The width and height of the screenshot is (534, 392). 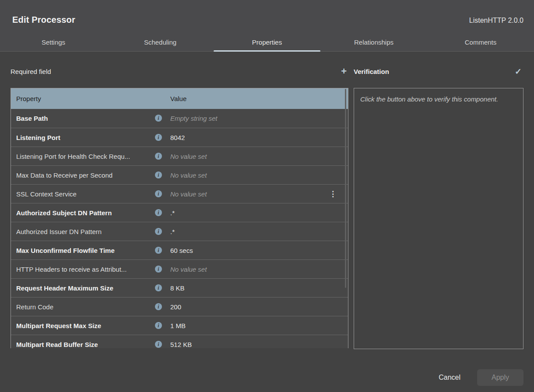 What do you see at coordinates (179, 269) in the screenshot?
I see `table-row: HTTP Headers to receive as Attribut...iN…` at bounding box center [179, 269].